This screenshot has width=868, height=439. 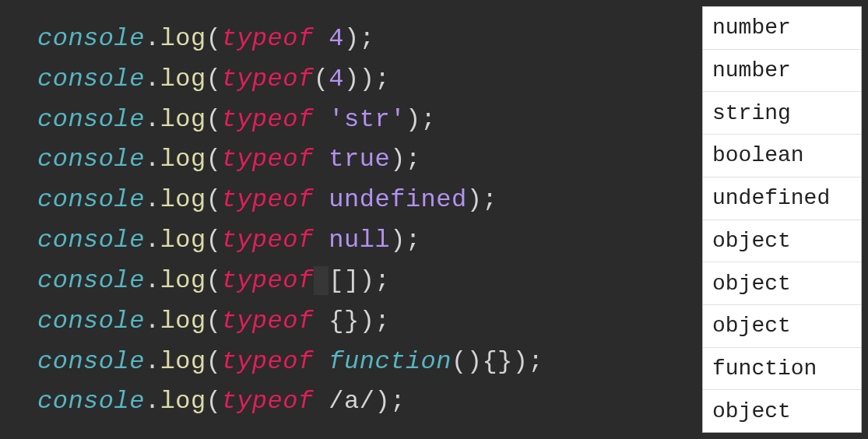 I want to click on code-line: console.log(typeof undefined);, so click(x=370, y=200).